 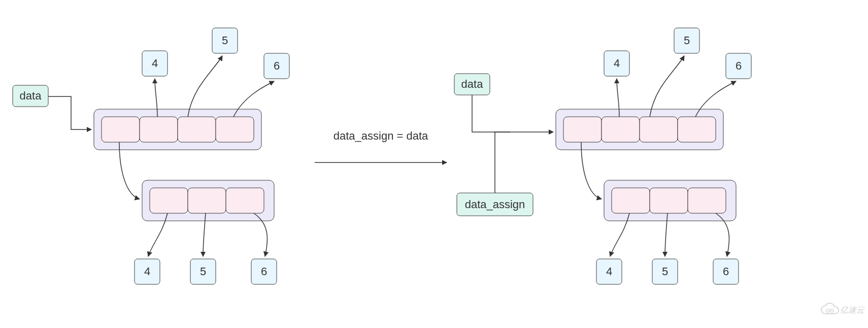 What do you see at coordinates (830, 309) in the screenshot?
I see `watermark-cloud-icon` at bounding box center [830, 309].